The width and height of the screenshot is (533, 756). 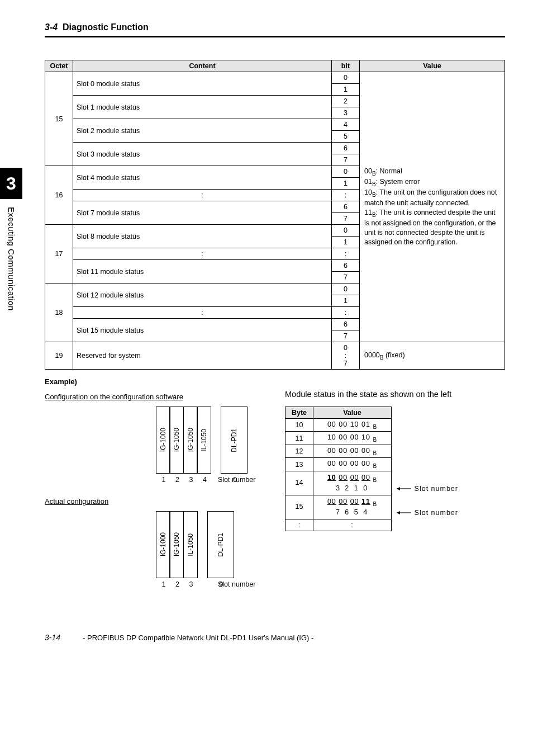 I want to click on bit-cell: 3, so click(x=346, y=113).